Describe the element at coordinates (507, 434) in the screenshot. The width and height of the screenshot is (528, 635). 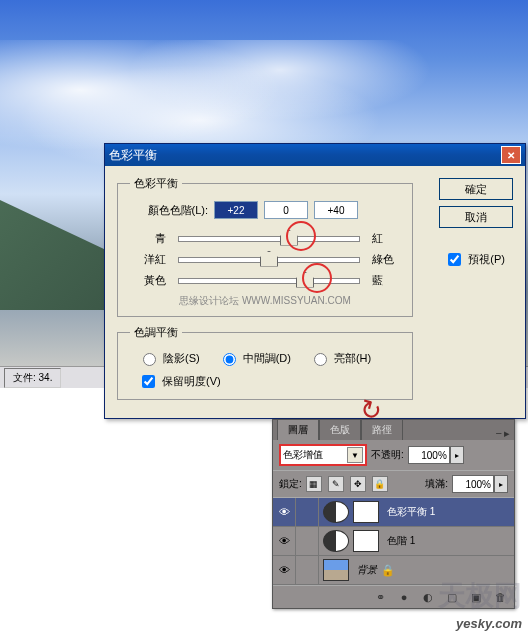
I see `menu-icon: ▸` at that location.